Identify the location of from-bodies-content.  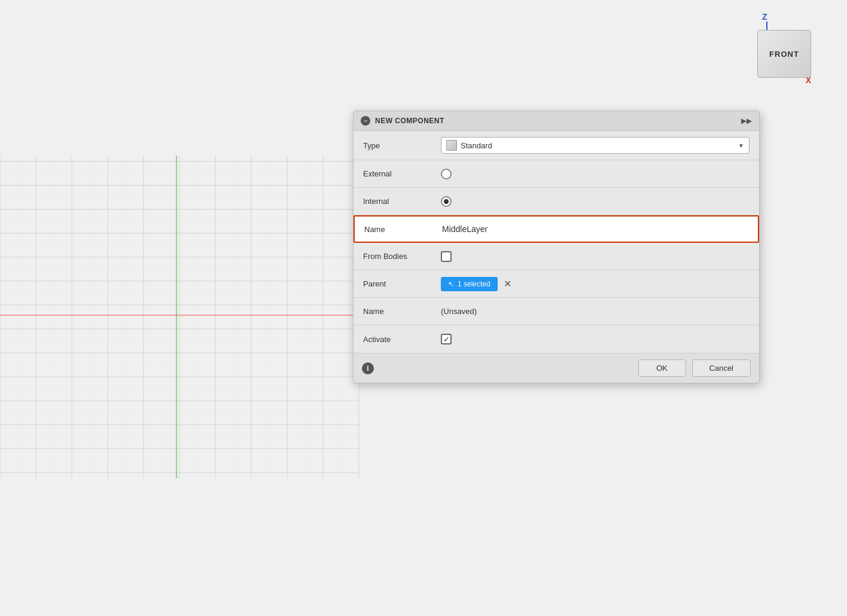
(595, 257).